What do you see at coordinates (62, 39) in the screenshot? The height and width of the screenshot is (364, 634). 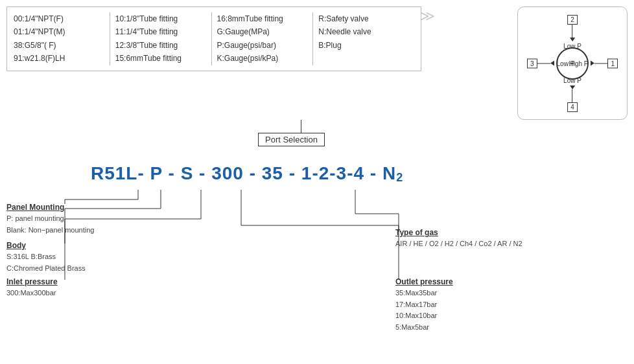 I see `legend-col-1: 00:1/4"NPT(F) 01:1/4"NPT(M) 38:G5/8"( F)…` at bounding box center [62, 39].